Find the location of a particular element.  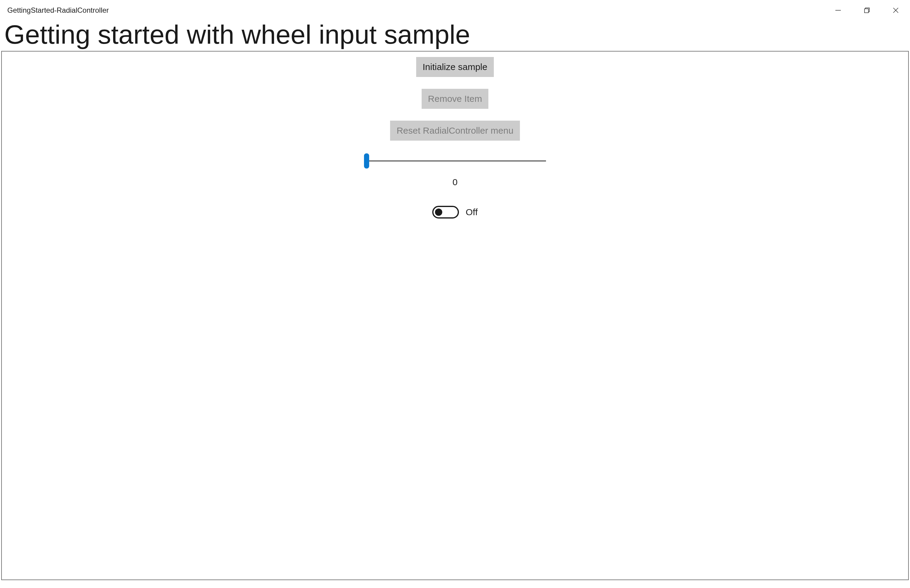

minimize-icon is located at coordinates (838, 10).